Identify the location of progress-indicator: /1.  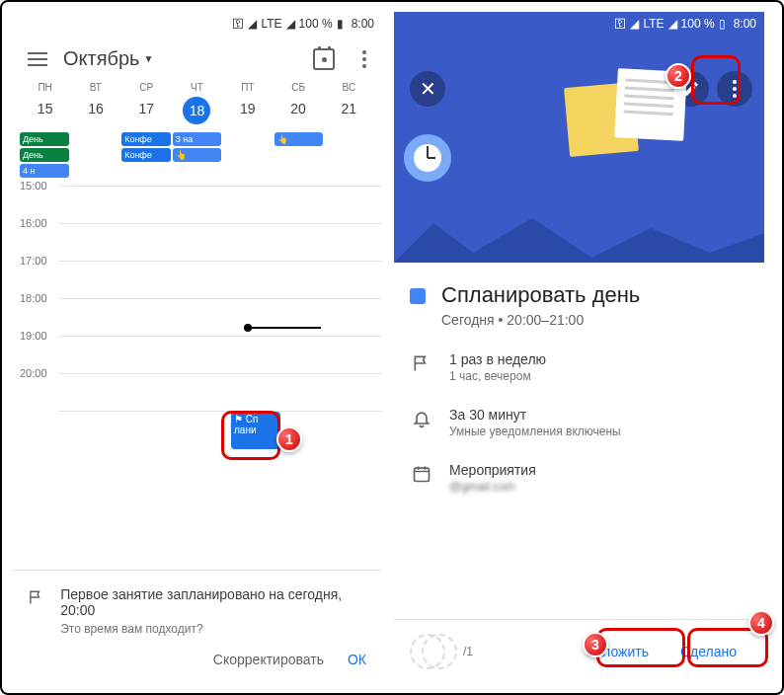
(441, 652).